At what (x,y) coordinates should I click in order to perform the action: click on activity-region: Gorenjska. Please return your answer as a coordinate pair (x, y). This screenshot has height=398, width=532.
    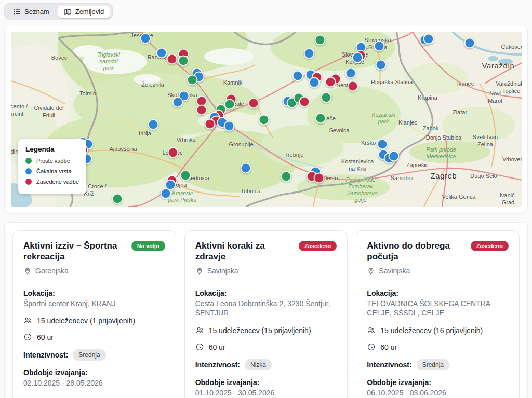
    Looking at the image, I should click on (95, 271).